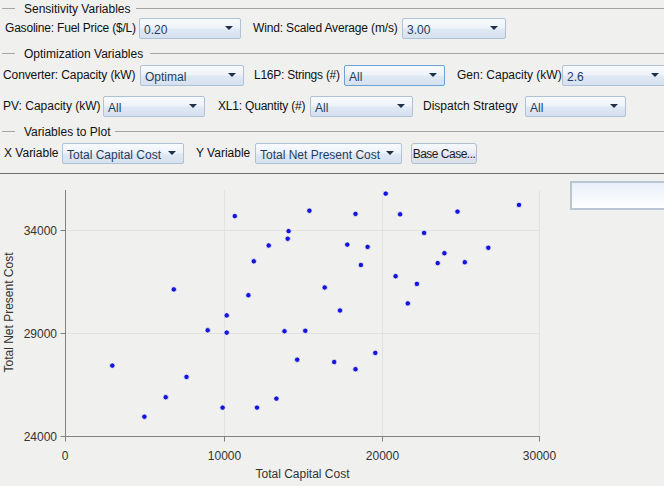  Describe the element at coordinates (41, 437) in the screenshot. I see `svg-text: 24000` at that location.